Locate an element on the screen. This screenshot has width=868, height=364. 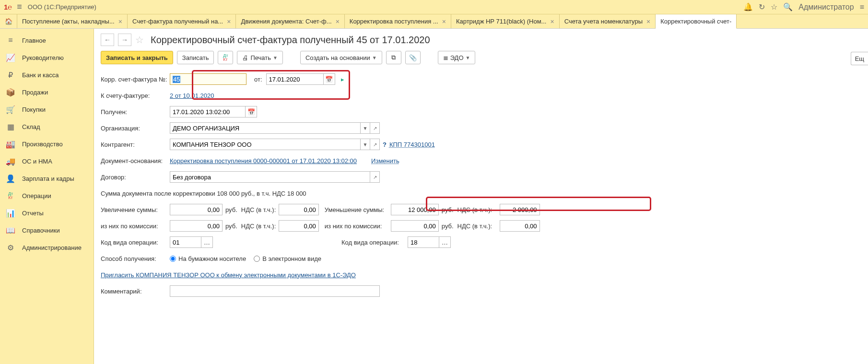
decrease-input is located at coordinates (415, 210).